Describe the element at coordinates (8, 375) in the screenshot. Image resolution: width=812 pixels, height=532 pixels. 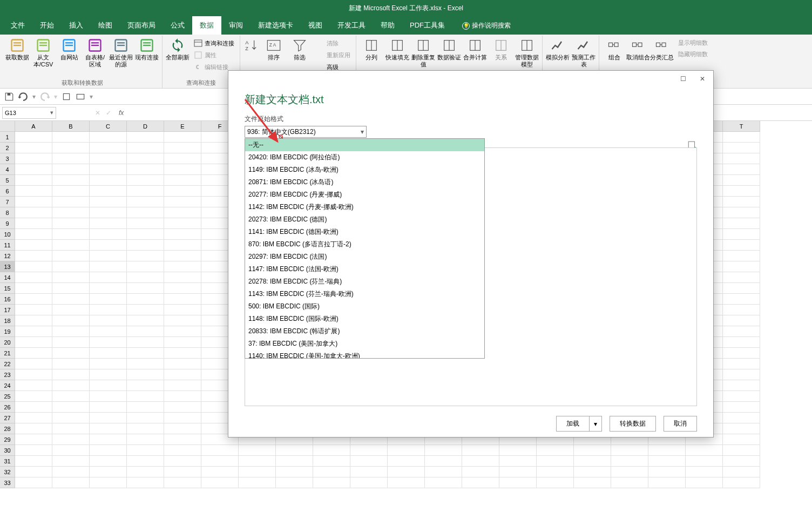
I see `row-header: 23` at that location.